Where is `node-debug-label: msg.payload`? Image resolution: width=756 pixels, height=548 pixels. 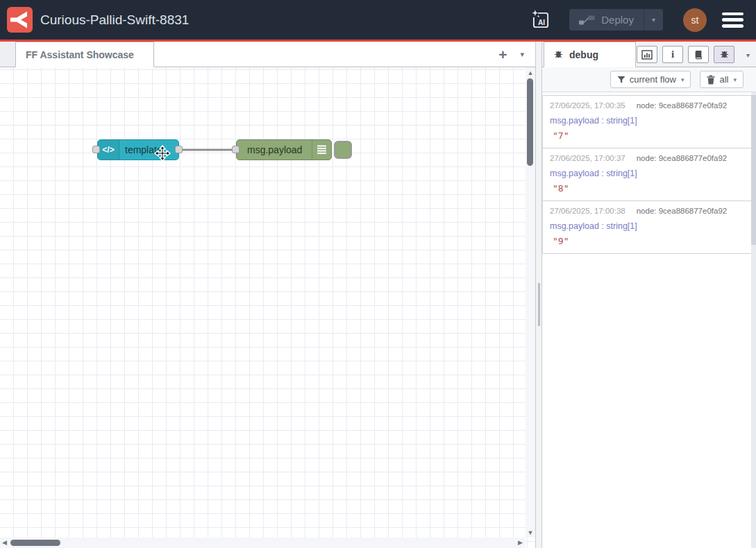
node-debug-label: msg.payload is located at coordinates (274, 150).